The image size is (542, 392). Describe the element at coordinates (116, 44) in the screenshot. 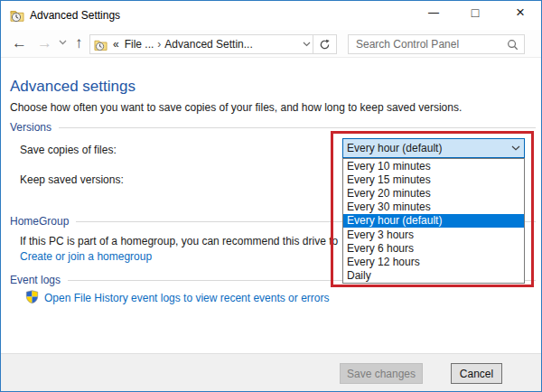

I see `breadcrumb-overflow: «` at that location.